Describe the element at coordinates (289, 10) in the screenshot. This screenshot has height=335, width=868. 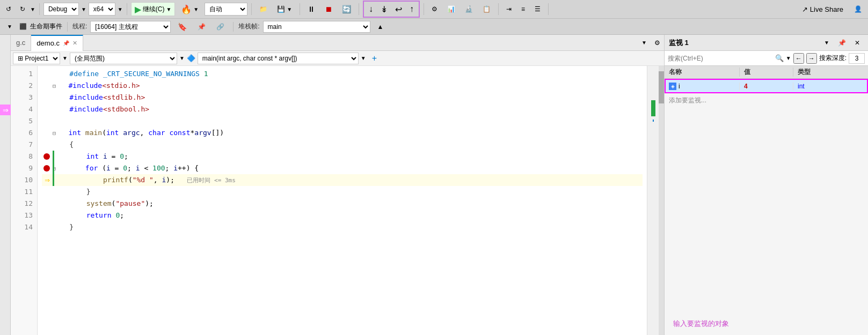
I see `save-dropdown: ▼` at that location.